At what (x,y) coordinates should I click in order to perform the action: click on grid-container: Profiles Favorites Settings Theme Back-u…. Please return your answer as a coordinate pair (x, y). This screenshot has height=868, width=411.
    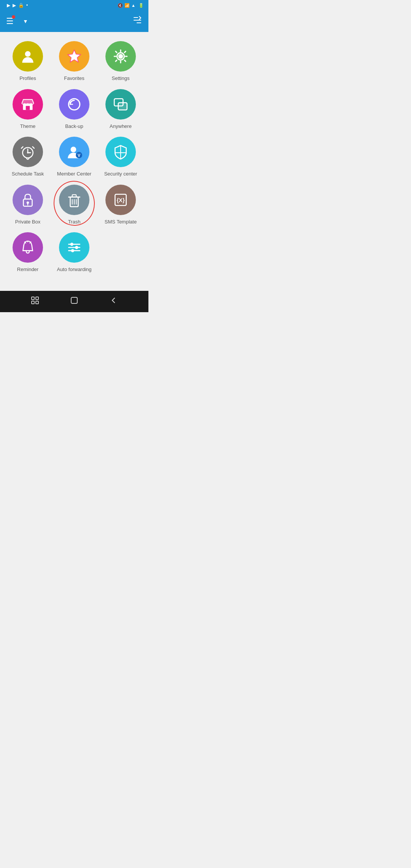
    Looking at the image, I should click on (74, 161).